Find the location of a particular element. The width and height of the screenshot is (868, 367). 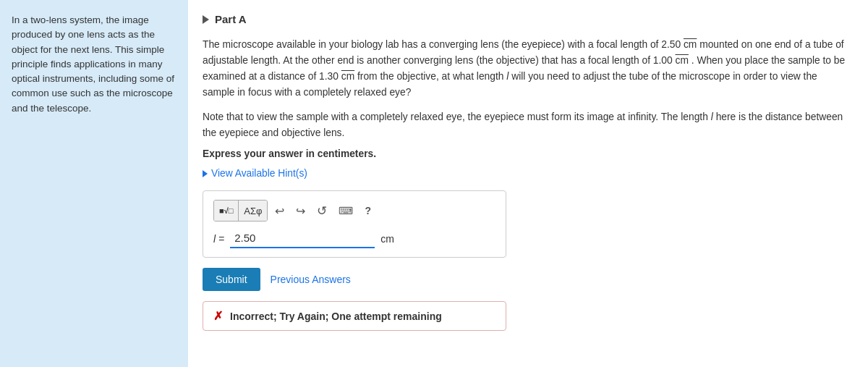

undo-btn: ↩ is located at coordinates (279, 211).